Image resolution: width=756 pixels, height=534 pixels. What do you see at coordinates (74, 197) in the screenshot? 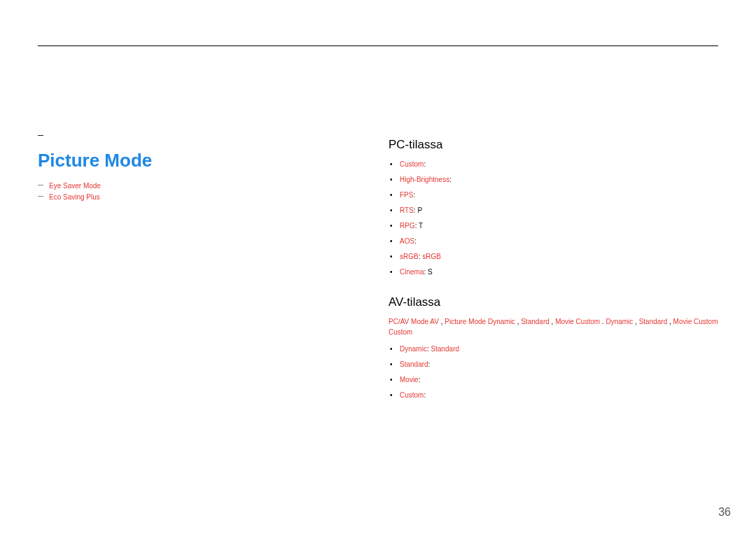
I see `note-red: Eco Saving Plus` at bounding box center [74, 197].